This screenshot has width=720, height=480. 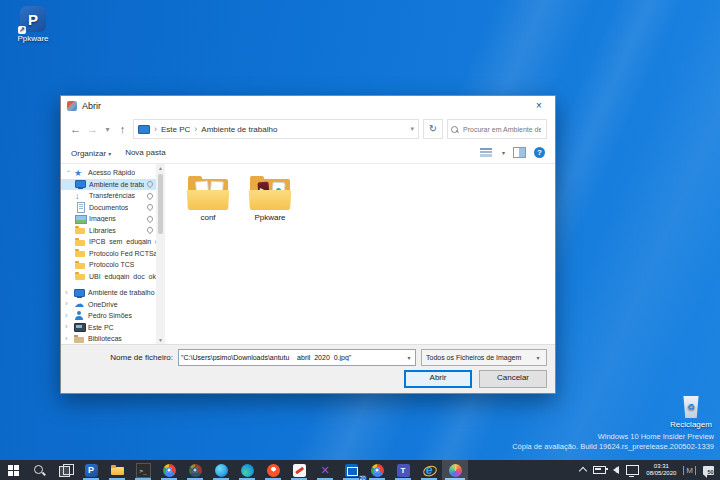 I want to click on filename-dropdown-icon: ▾, so click(x=409, y=358).